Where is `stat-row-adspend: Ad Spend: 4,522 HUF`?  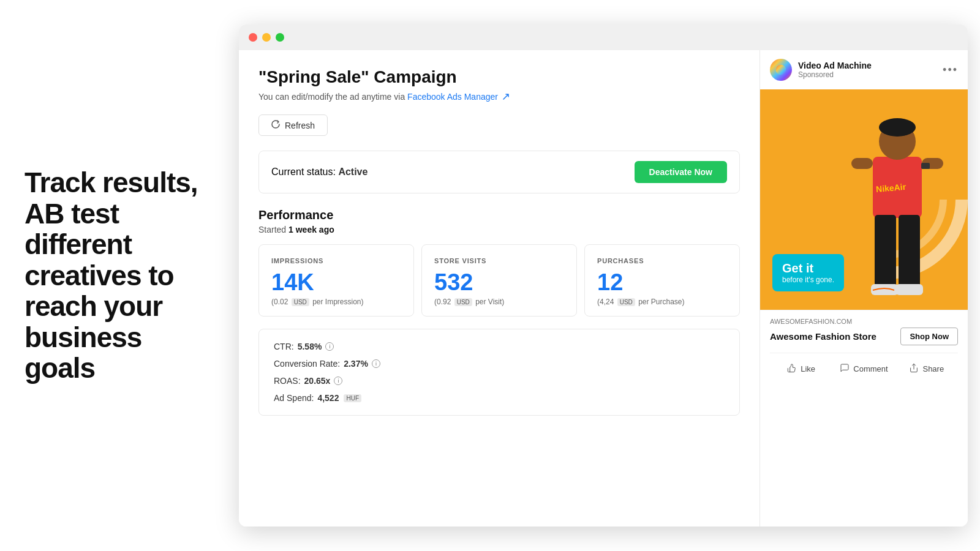
stat-row-adspend: Ad Spend: 4,522 HUF is located at coordinates (499, 398).